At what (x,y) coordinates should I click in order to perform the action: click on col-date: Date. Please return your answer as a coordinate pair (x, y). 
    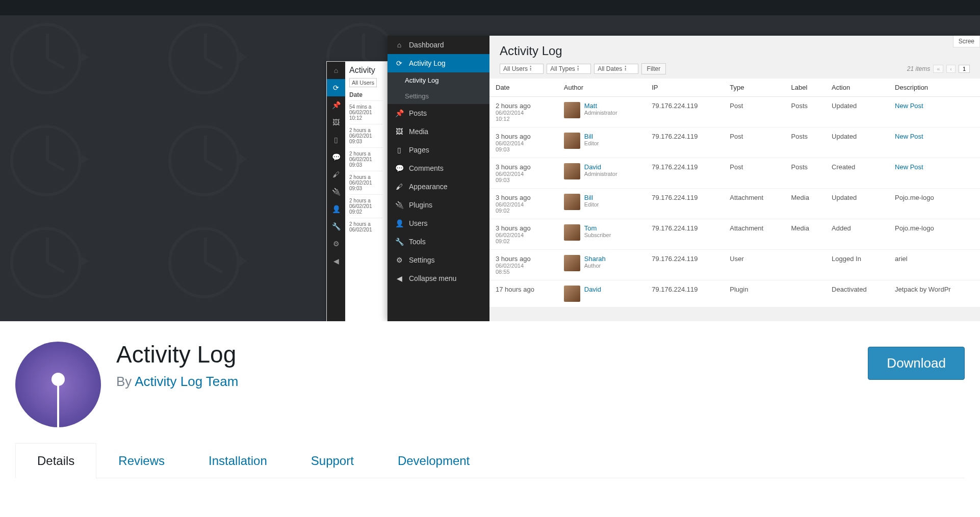
    Looking at the image, I should click on (524, 88).